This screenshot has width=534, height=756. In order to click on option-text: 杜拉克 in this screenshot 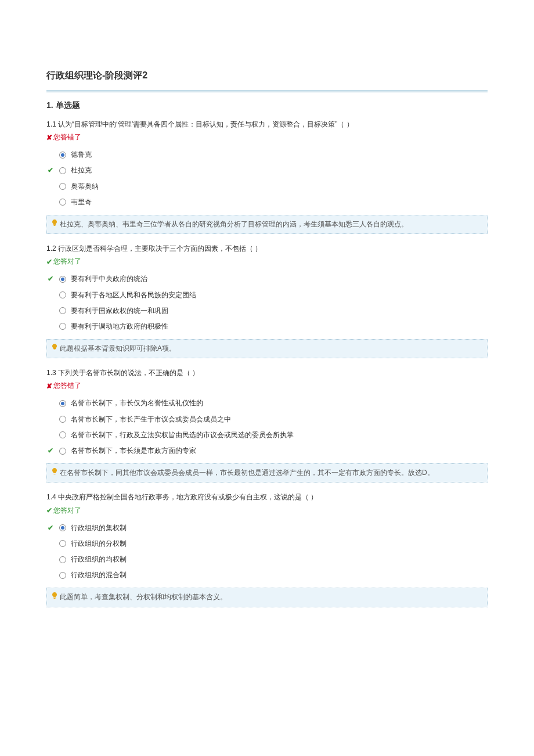, I will do `click(81, 171)`.